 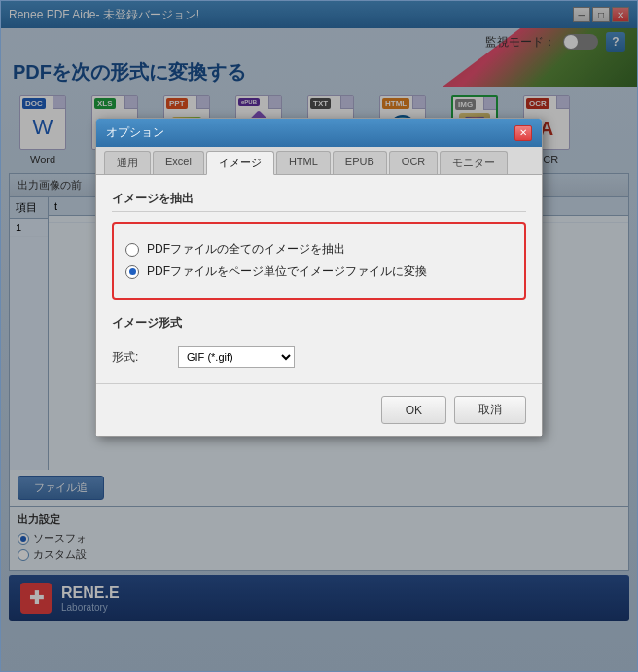 What do you see at coordinates (523, 133) in the screenshot?
I see `dialog-close-button: ✕` at bounding box center [523, 133].